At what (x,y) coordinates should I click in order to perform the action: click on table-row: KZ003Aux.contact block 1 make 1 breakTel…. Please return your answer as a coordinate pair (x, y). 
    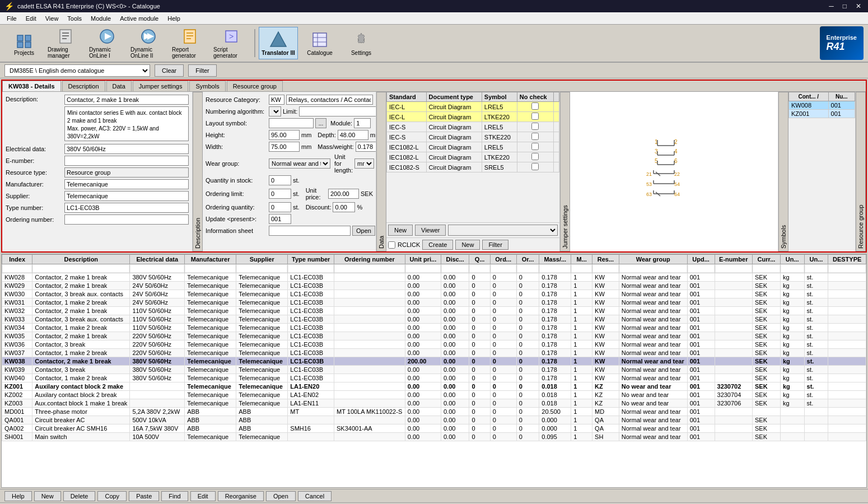
    Looking at the image, I should click on (435, 403).